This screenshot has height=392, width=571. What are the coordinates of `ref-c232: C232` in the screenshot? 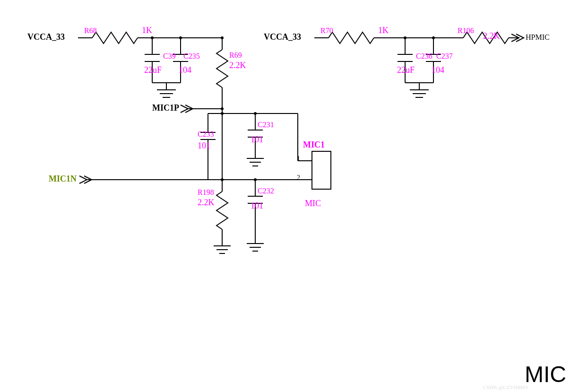 It's located at (266, 191).